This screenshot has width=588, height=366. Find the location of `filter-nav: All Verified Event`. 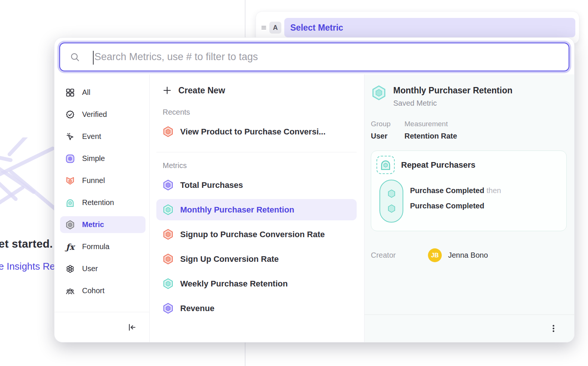

filter-nav: All Verified Event is located at coordinates (102, 189).